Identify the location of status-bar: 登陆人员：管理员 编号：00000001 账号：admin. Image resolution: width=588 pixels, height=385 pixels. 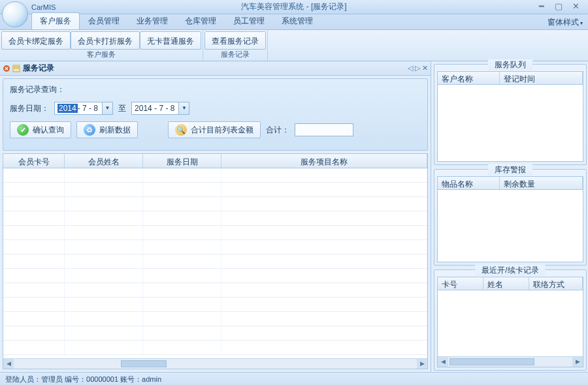
(294, 378).